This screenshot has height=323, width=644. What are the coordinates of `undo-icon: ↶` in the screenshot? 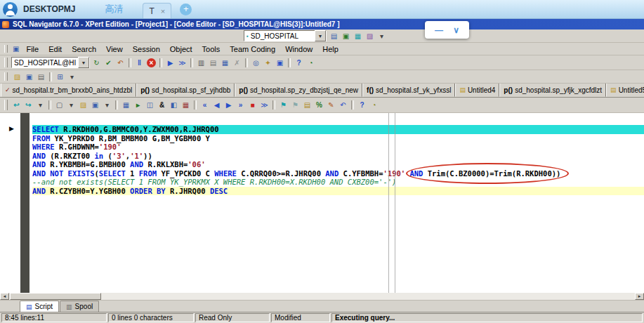 It's located at (343, 105).